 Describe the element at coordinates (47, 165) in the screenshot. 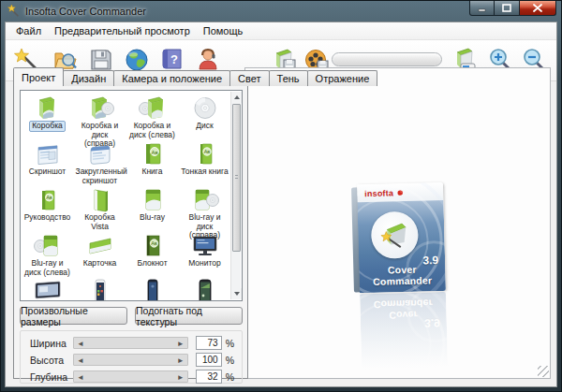

I see `template-item: Скриншот` at that location.